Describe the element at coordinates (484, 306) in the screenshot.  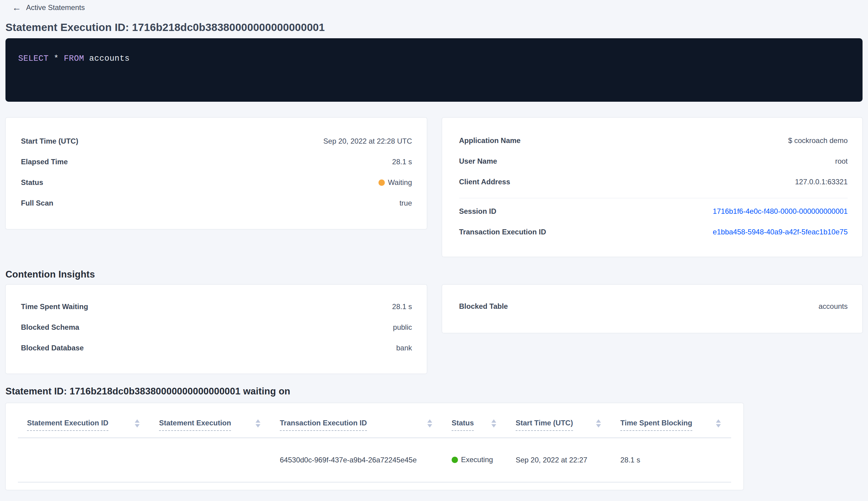
I see `blocked-table-label: Blocked Table` at that location.